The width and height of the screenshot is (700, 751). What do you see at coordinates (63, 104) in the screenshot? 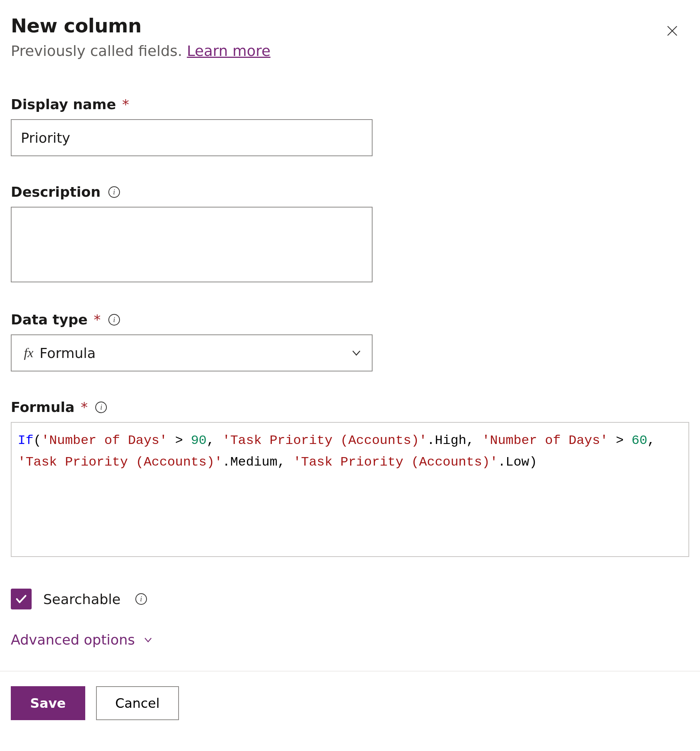
I see `display-name-label-text: Display name` at bounding box center [63, 104].